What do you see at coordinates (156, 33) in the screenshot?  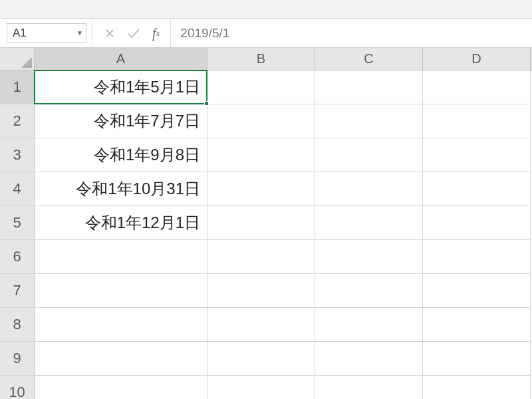 I see `fx-icon: fx` at bounding box center [156, 33].